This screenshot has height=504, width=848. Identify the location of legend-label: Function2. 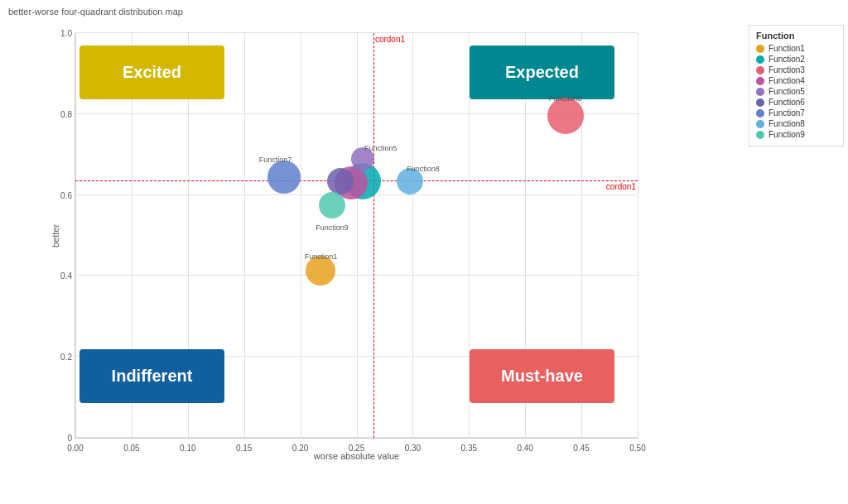
(787, 60).